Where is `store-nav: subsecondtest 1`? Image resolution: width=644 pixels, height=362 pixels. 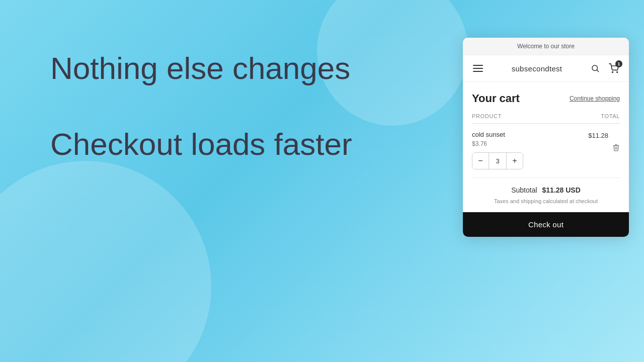 store-nav: subsecondtest 1 is located at coordinates (546, 68).